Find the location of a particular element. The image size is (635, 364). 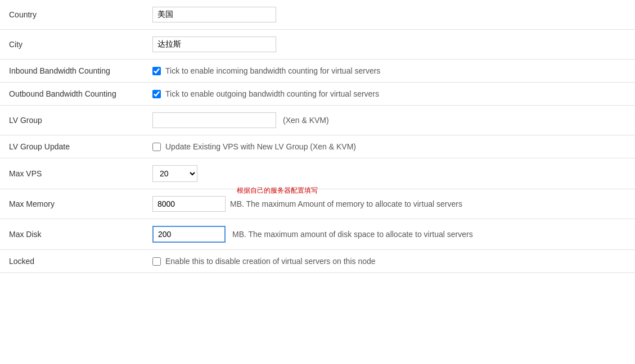

wrapper-max-memory: 根据自己的服务器配置填写MB. The maximum Amount of me… is located at coordinates (389, 204).